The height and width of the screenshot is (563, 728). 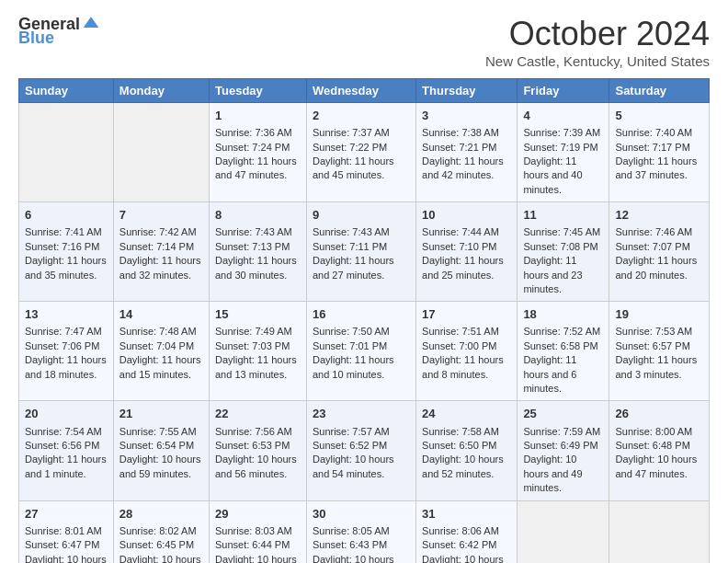 I want to click on cell-info: Sunrise: 7:39 AMSunset: 7:19 PMDaylight:…, so click(x=562, y=161).